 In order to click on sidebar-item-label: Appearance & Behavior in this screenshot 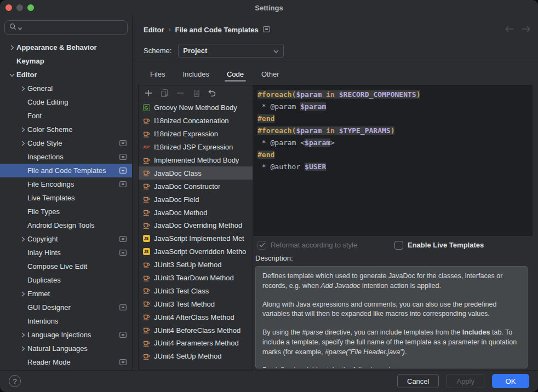, I will do `click(71, 47)`.